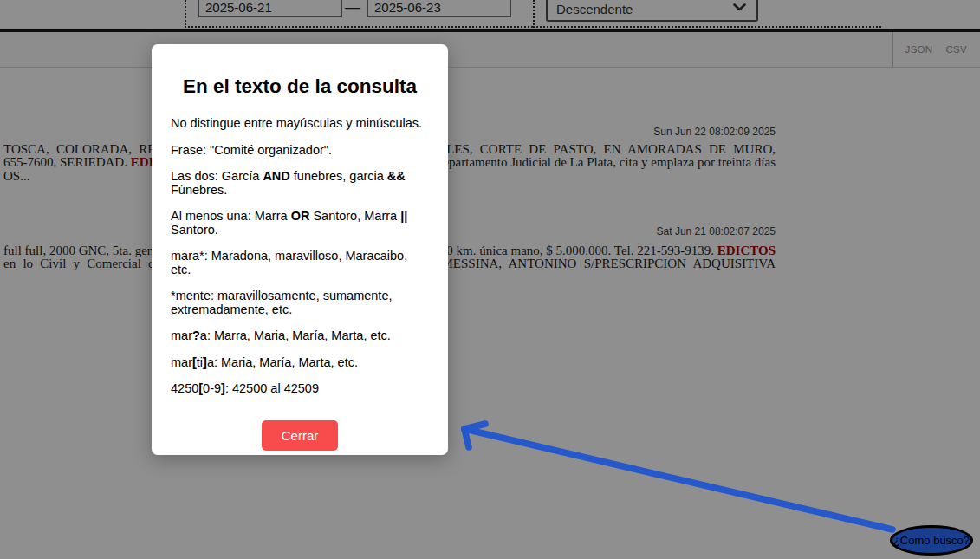 The height and width of the screenshot is (559, 980). Describe the element at coordinates (300, 363) in the screenshot. I see `help-paragraph: mar[ti]a: Maria, María, Marta, etc.` at that location.